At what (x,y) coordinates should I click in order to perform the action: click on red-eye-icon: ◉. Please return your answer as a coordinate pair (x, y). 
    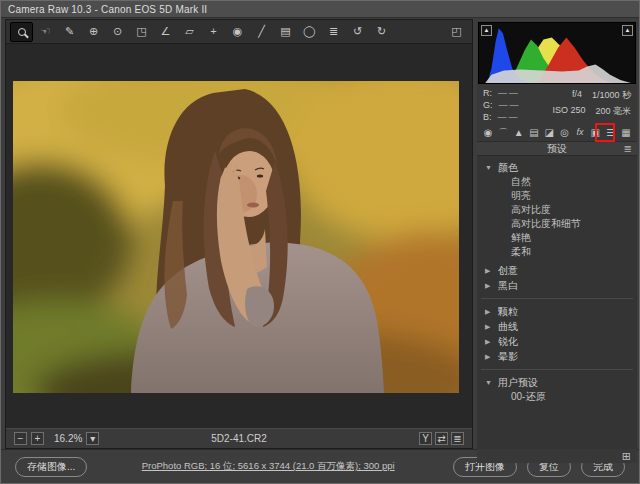
    Looking at the image, I should click on (238, 32).